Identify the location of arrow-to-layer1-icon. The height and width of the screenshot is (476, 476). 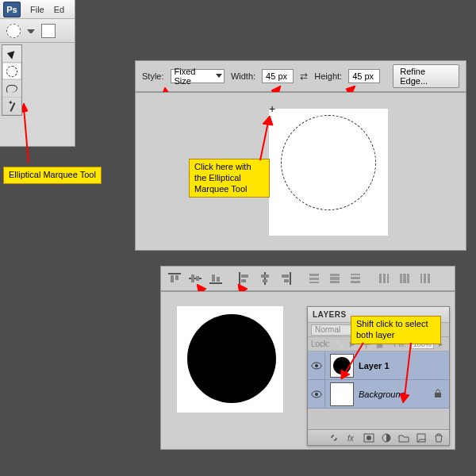
(355, 359).